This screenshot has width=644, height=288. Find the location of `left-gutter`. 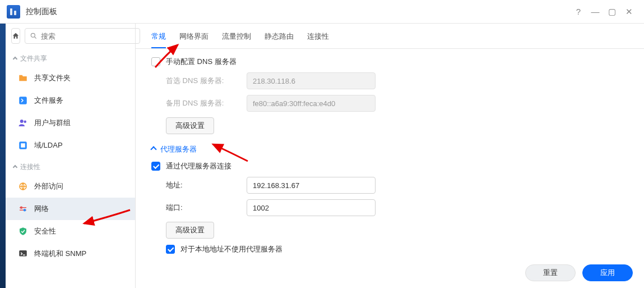

left-gutter is located at coordinates (3, 156).